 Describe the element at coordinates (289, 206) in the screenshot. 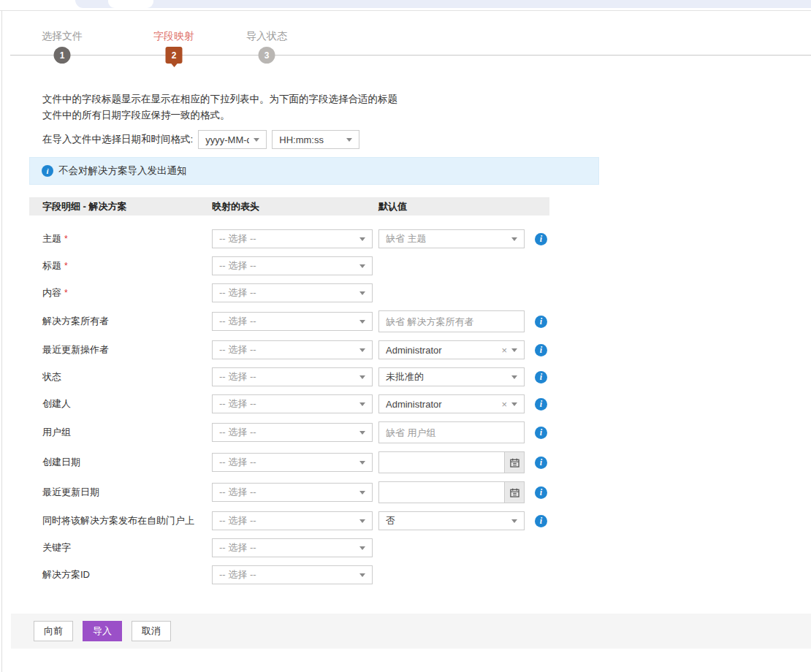

I see `mapping-table-header: 字段明细 - 解决方案 映射的表头 默认值` at that location.